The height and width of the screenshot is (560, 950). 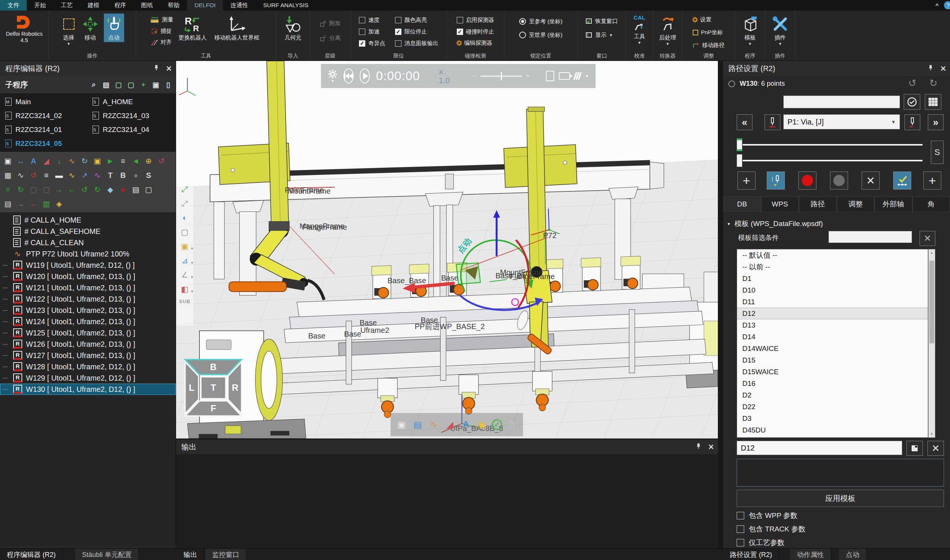 What do you see at coordinates (88, 288) in the screenshot?
I see `statement-row: RW121 [ Utool1, Uframe2, D13, () ]` at bounding box center [88, 288].